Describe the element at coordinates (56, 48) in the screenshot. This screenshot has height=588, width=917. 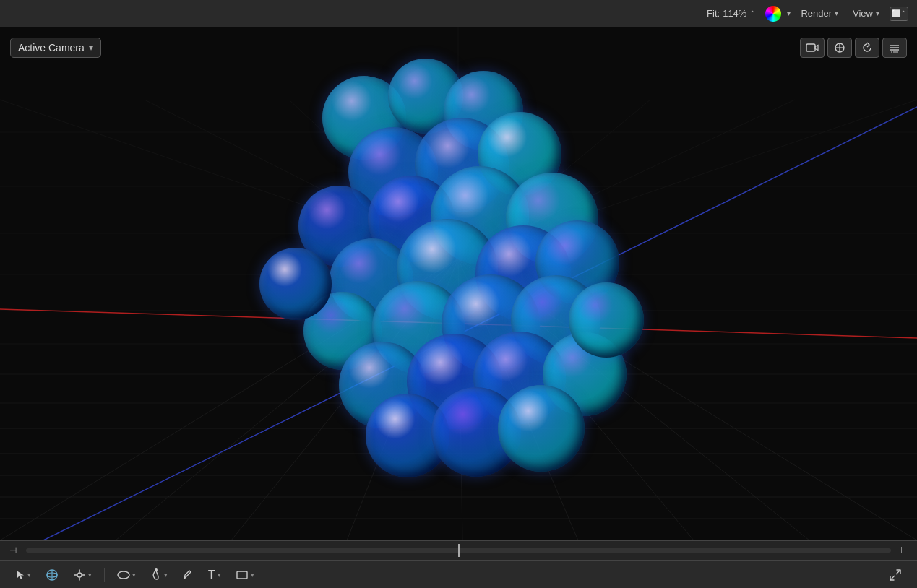
I see `camera-label: Active Camera ▾` at that location.